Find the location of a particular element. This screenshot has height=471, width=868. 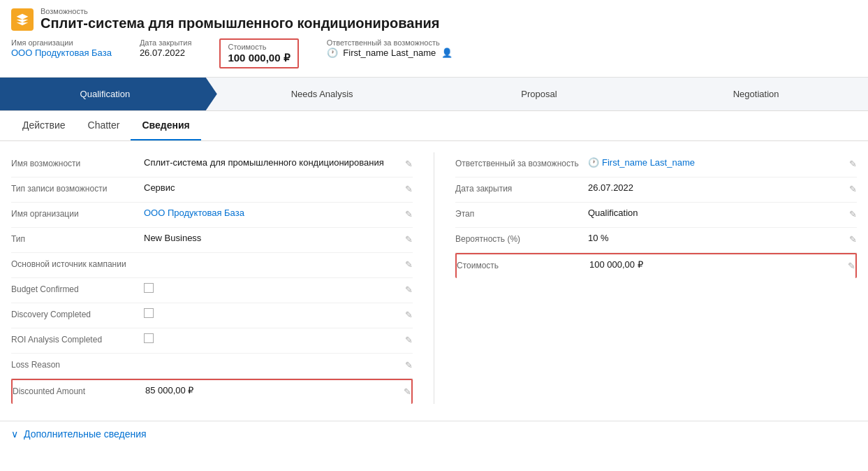

field-label: Тип записи возможности is located at coordinates (78, 188).